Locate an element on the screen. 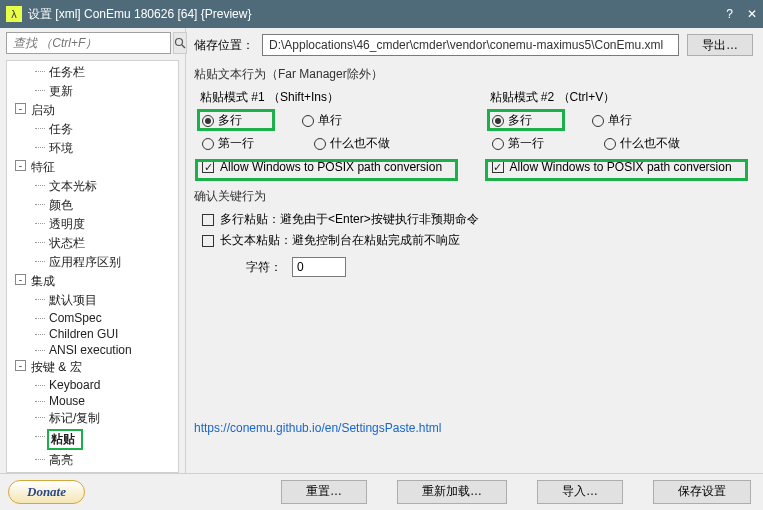 This screenshot has width=763, height=510. tree-item: 任务栏 is located at coordinates (92, 72).